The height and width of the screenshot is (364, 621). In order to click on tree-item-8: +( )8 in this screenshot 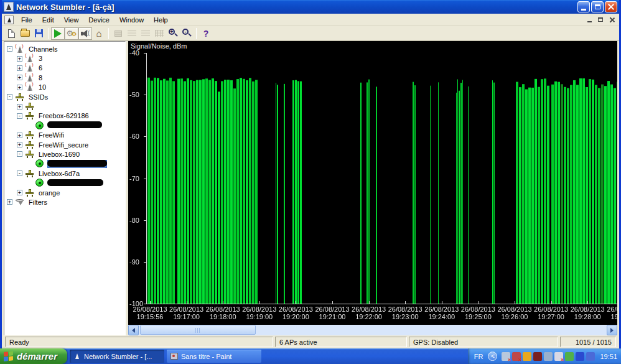, I will do `click(65, 77)`.